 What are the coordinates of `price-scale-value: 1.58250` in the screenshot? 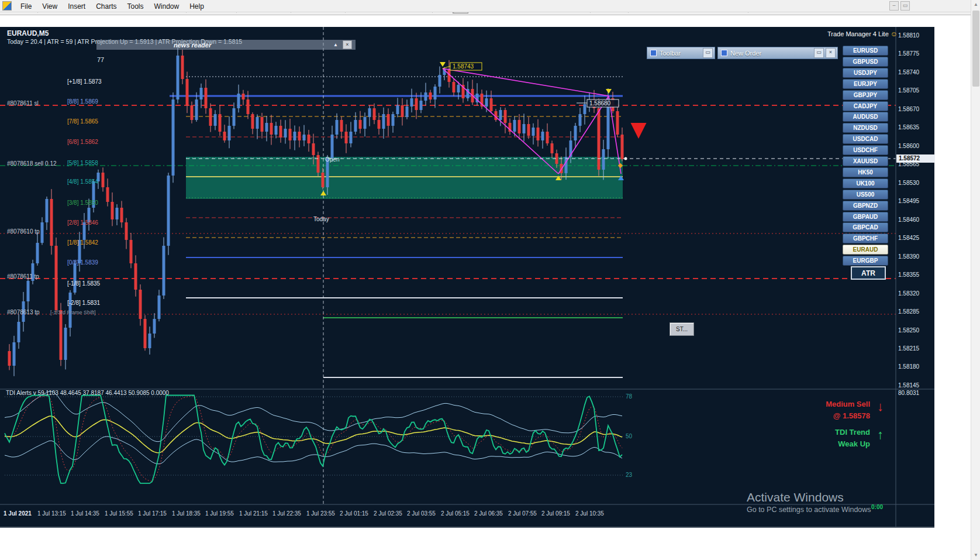 It's located at (909, 330).